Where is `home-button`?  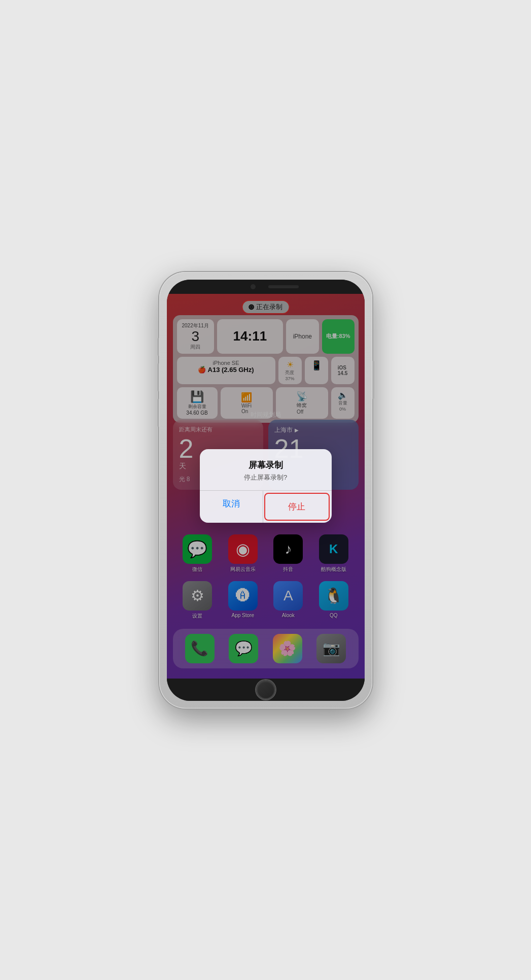
home-button is located at coordinates (266, 690).